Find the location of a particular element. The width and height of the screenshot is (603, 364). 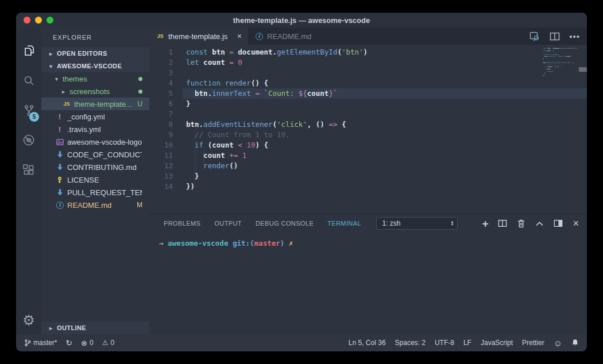

split-terminal-icon is located at coordinates (502, 223).